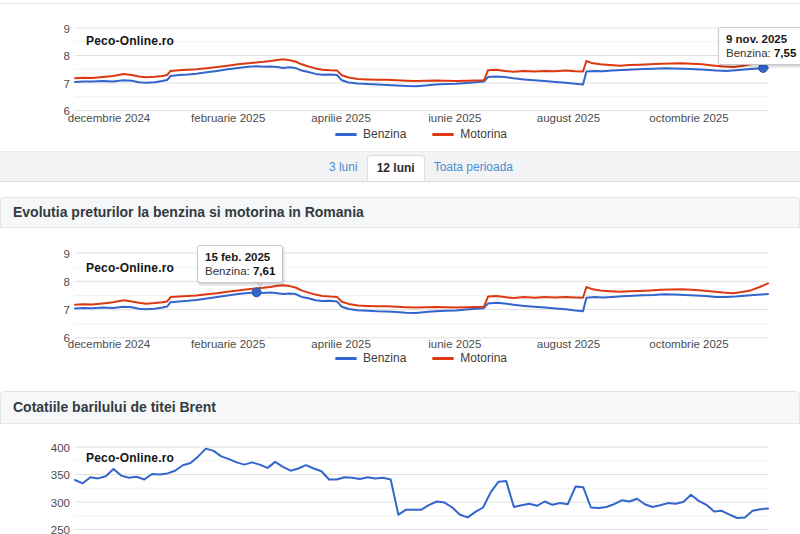 The image size is (800, 534). What do you see at coordinates (474, 168) in the screenshot?
I see `tab-toata-perioada: Toata perioada` at bounding box center [474, 168].